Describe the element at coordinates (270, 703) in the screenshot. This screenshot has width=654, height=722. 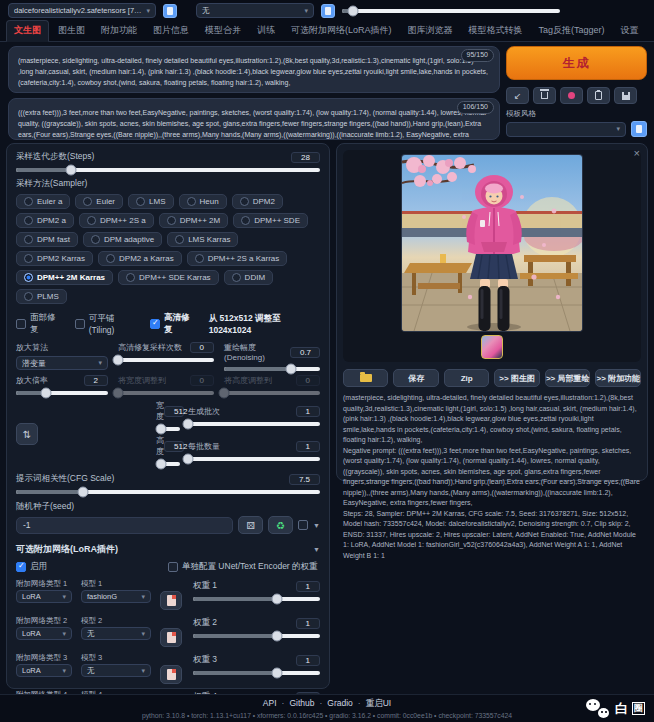
I see `api-link: API` at that location.